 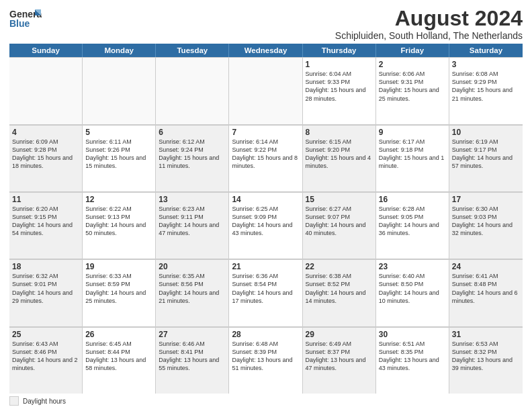 What do you see at coordinates (120, 226) in the screenshot?
I see `cal-cell-12: 12Sunrise: 6:22 AM Sunset: 9:13 PM Dayli…` at bounding box center [120, 226].